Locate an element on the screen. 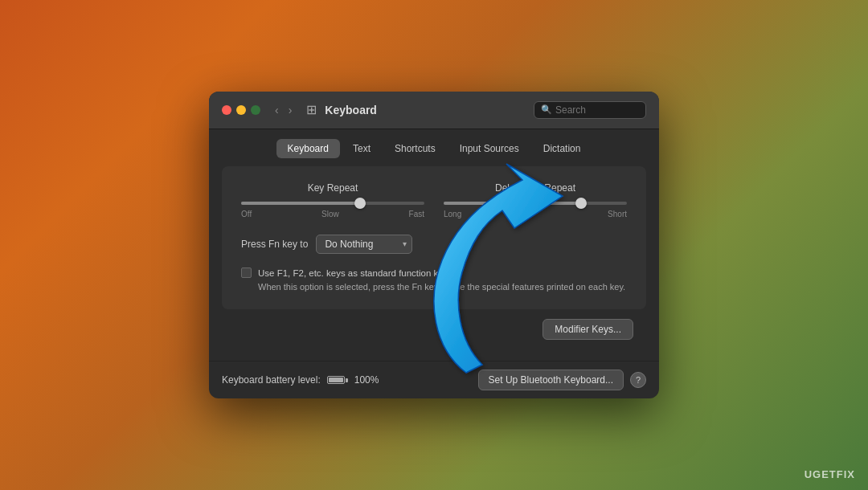 The height and width of the screenshot is (490, 868). battery-icon is located at coordinates (338, 380).